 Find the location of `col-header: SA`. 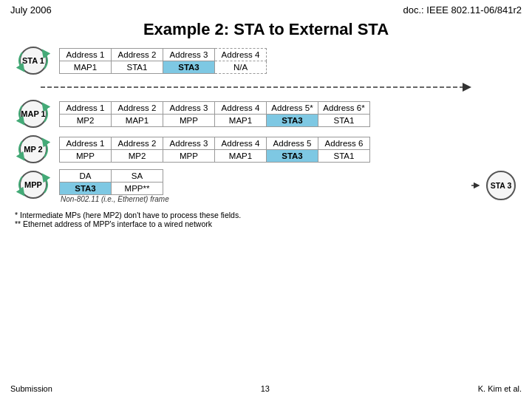

col-header: SA is located at coordinates (137, 176).